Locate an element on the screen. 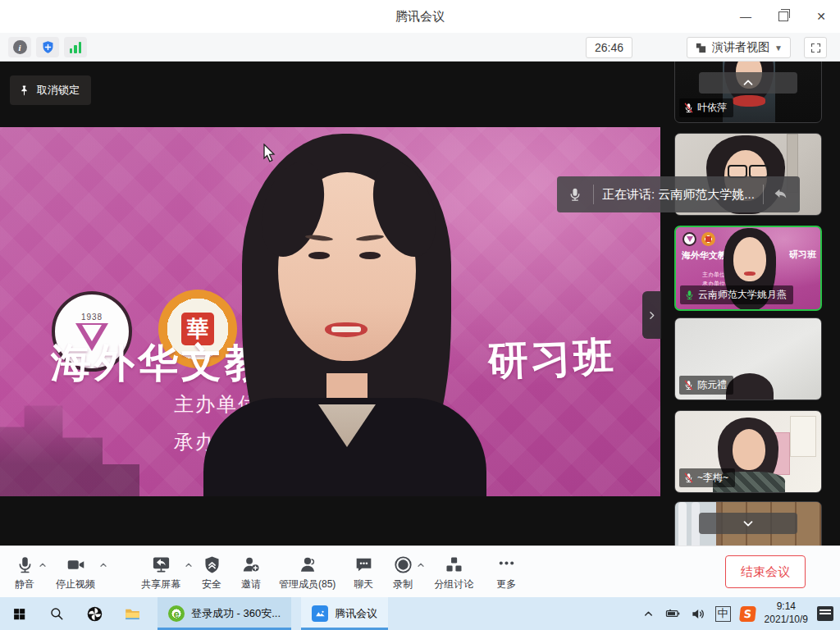 Image resolution: width=840 pixels, height=630 pixels. mini-banner-right: 研习班 is located at coordinates (802, 254).